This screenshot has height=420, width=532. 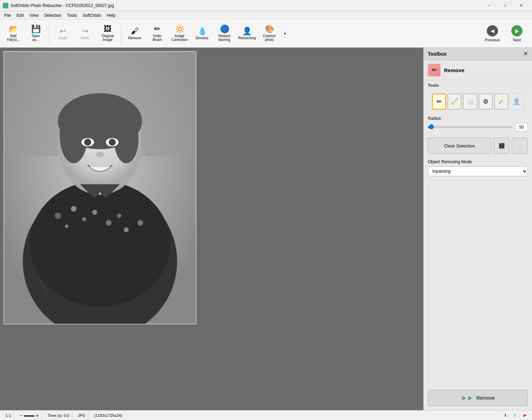 I want to click on tool-eraser-button: 🧹, so click(x=454, y=102).